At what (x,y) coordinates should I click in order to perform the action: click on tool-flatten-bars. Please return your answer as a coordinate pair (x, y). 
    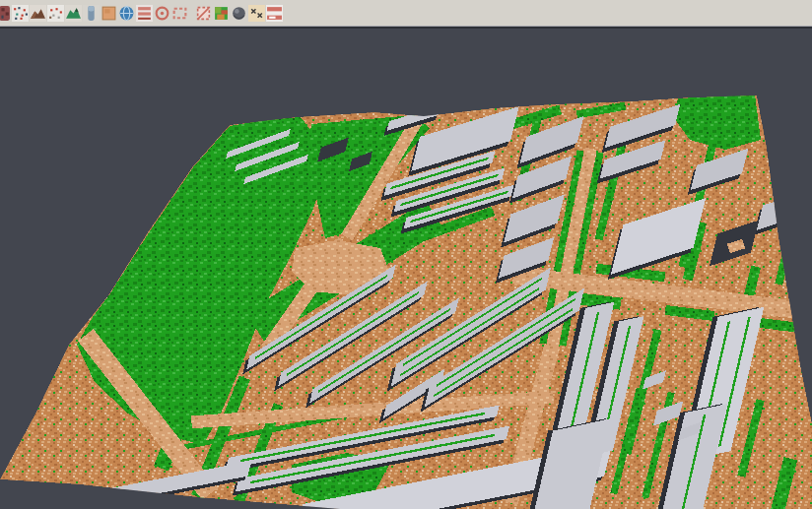
    Looking at the image, I should click on (274, 14).